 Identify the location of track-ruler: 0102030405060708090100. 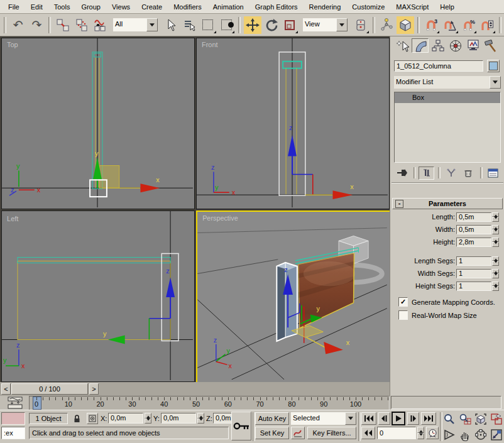
(209, 403).